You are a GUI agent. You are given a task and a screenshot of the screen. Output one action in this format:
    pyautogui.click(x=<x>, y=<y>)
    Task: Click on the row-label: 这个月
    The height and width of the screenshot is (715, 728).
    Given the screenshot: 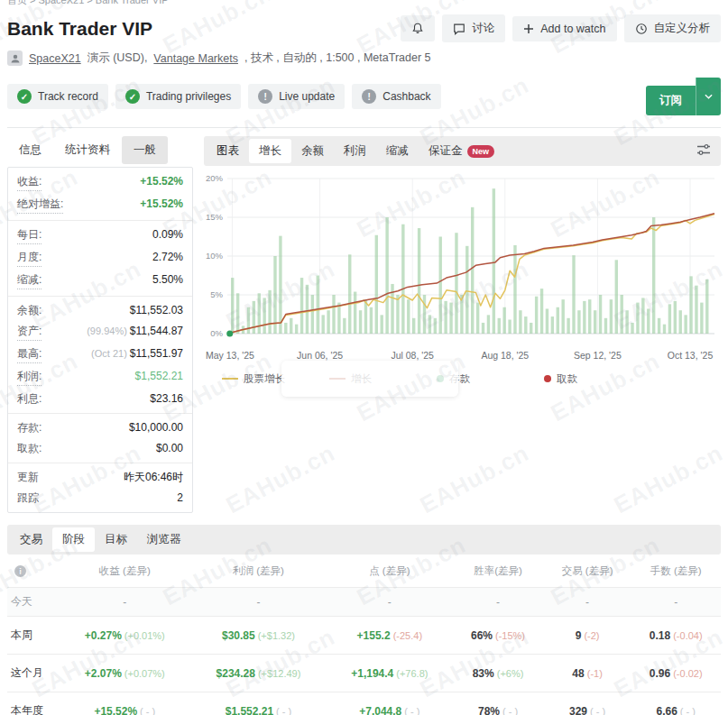 What is the action you would take?
    pyautogui.click(x=33, y=674)
    